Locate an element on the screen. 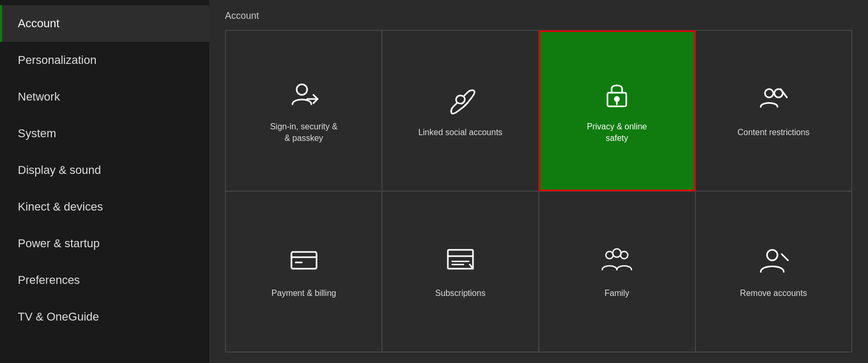 Image resolution: width=868 pixels, height=363 pixels. grid-item-label-linked-social: Linked social accounts is located at coordinates (460, 133).